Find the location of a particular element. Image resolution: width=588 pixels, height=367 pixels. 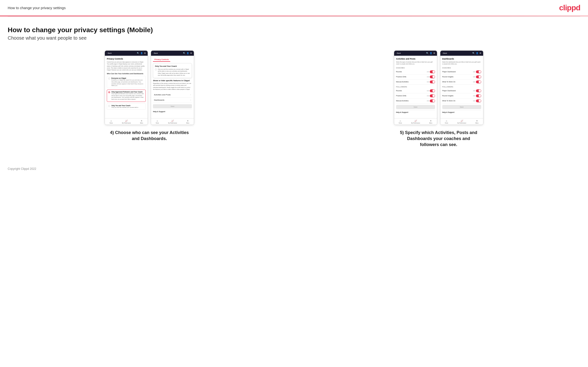

bottom-nav-performance-4: 📈 My Performance is located at coordinates (462, 122).